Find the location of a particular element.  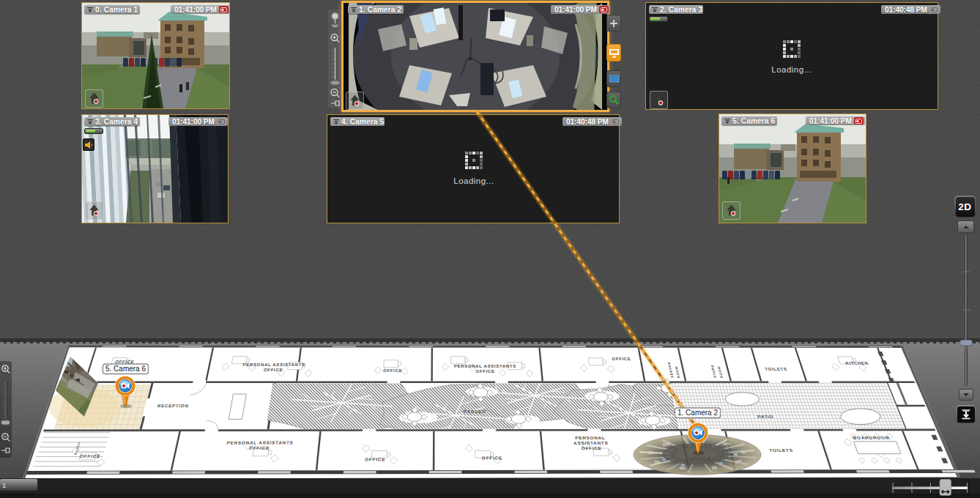

svg-text: BOARDROOM is located at coordinates (871, 438).